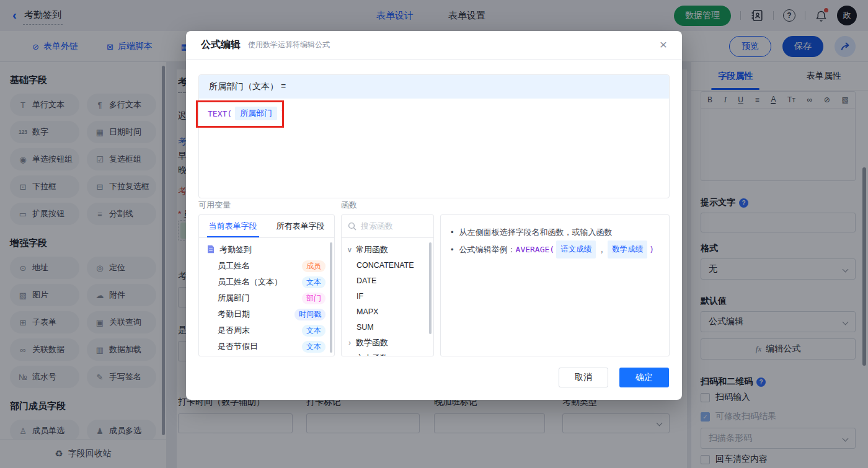 The height and width of the screenshot is (468, 868). Describe the element at coordinates (267, 314) in the screenshot. I see `variable-row: 考勤日期时间戳` at that location.